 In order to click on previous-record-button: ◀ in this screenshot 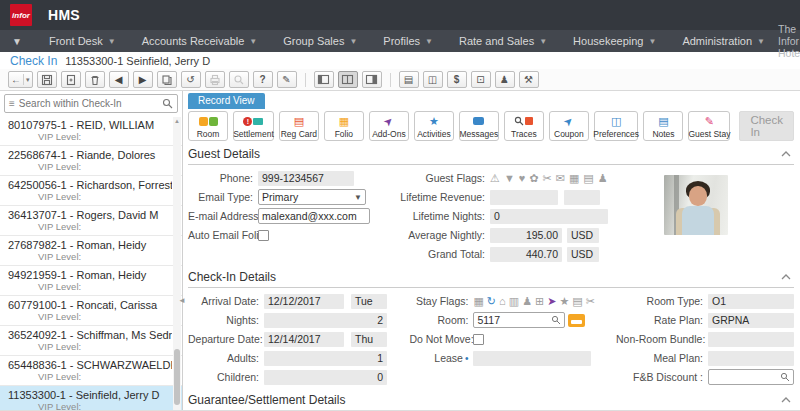, I will do `click(119, 80)`.